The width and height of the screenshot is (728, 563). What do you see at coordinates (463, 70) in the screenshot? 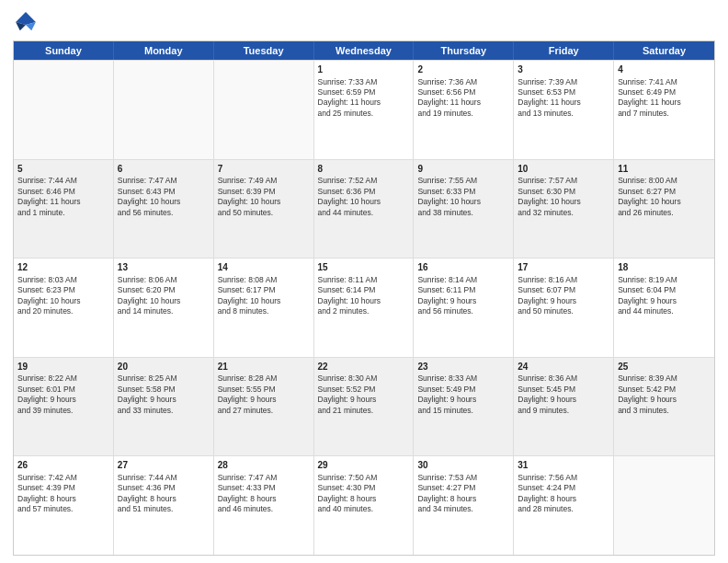
I see `day-number: 2` at bounding box center [463, 70].